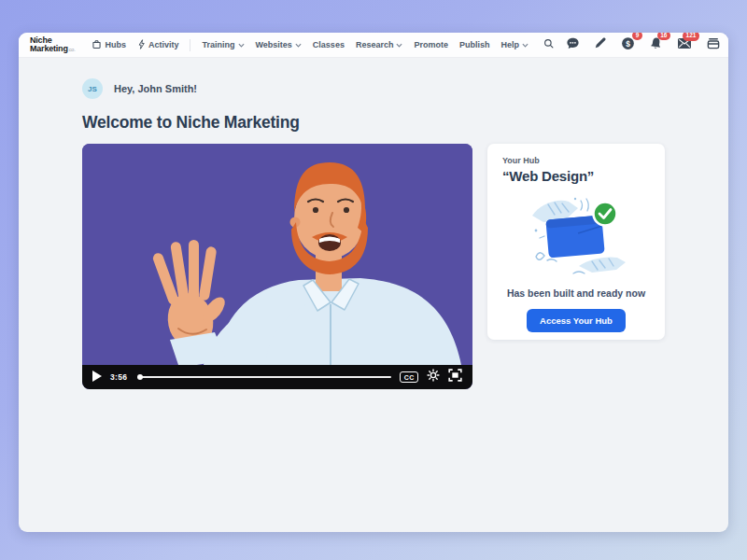 The height and width of the screenshot is (560, 747). I want to click on messages-badge: 121, so click(691, 37).